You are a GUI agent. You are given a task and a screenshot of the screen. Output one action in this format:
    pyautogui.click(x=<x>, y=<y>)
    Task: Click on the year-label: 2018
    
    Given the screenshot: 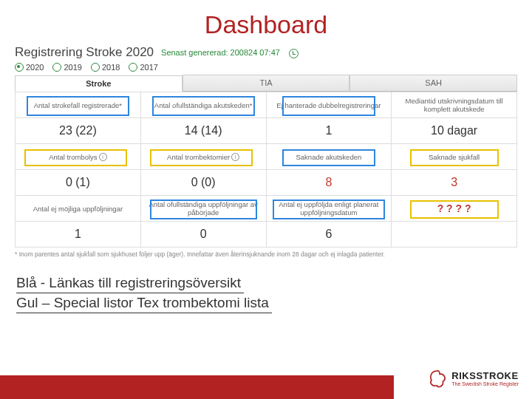 What is the action you would take?
    pyautogui.click(x=111, y=67)
    